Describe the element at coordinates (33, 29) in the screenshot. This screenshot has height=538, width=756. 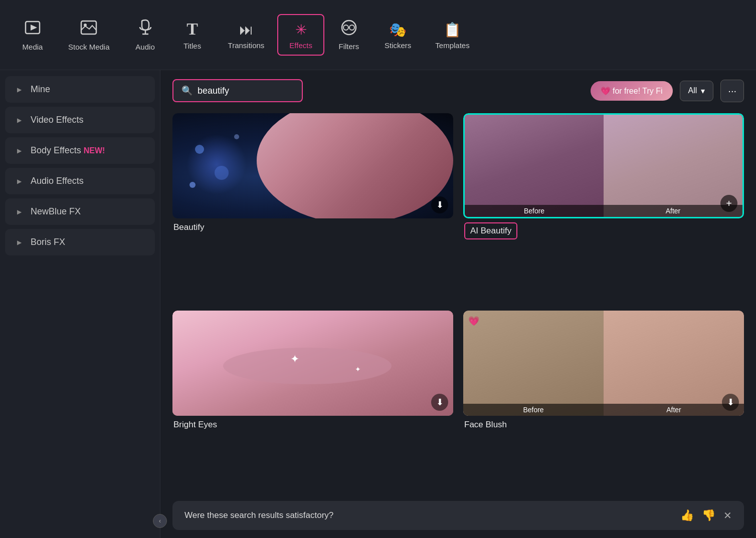
I see `media-icon` at that location.